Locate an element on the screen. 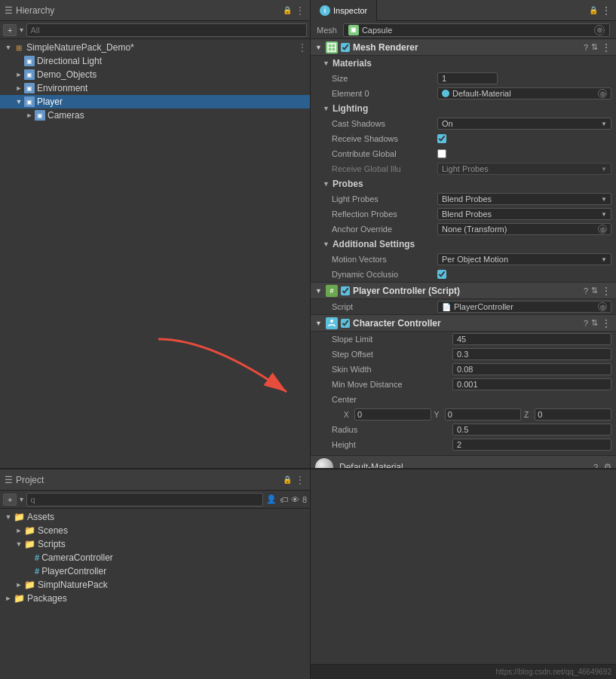 This screenshot has height=679, width=616. z-value: 0 is located at coordinates (573, 414).